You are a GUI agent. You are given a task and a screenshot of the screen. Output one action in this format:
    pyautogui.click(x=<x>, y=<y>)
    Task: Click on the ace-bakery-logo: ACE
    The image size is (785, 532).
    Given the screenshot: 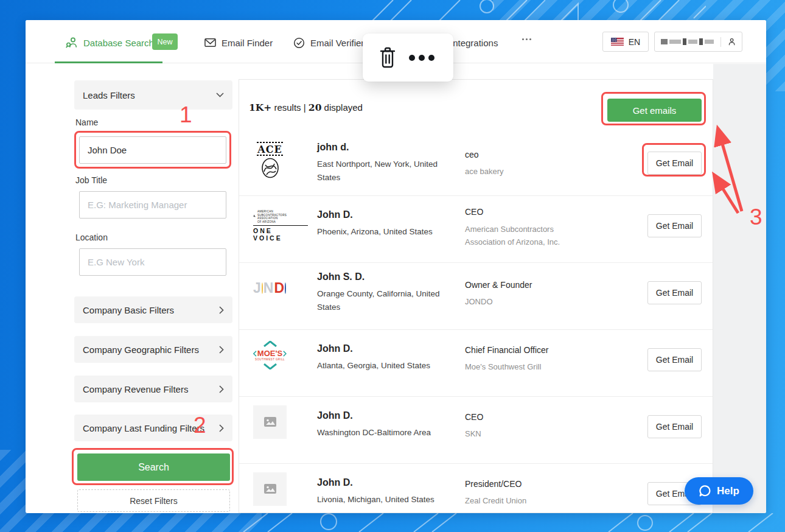 What is the action you would take?
    pyautogui.click(x=270, y=161)
    